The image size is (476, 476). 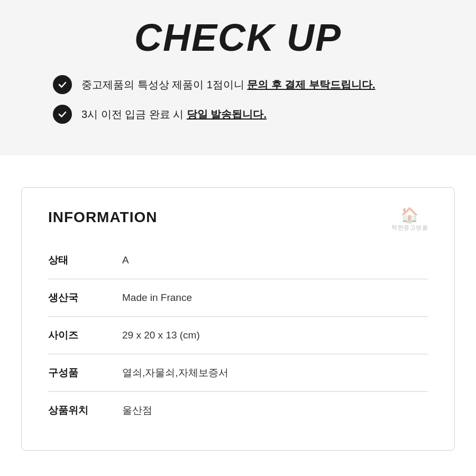 What do you see at coordinates (238, 410) in the screenshot?
I see `table-row-location: 상품위치 울산점` at bounding box center [238, 410].